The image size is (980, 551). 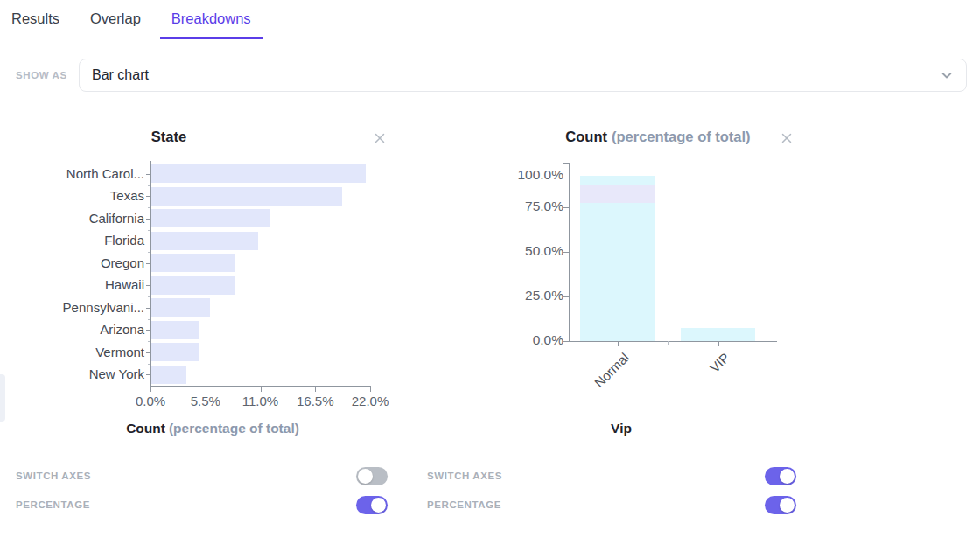 I want to click on category-label: Hawaii, so click(x=85, y=285).